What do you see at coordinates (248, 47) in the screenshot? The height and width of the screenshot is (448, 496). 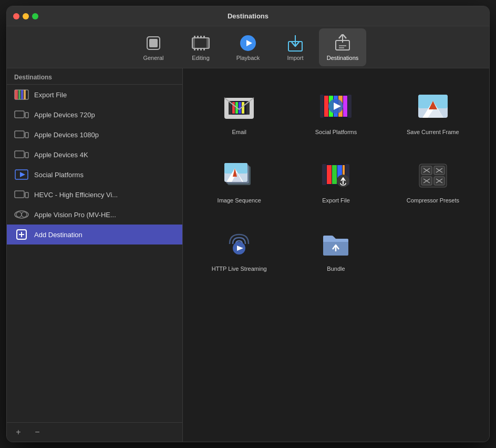 I see `toolbar-item-playback: Playback` at bounding box center [248, 47].